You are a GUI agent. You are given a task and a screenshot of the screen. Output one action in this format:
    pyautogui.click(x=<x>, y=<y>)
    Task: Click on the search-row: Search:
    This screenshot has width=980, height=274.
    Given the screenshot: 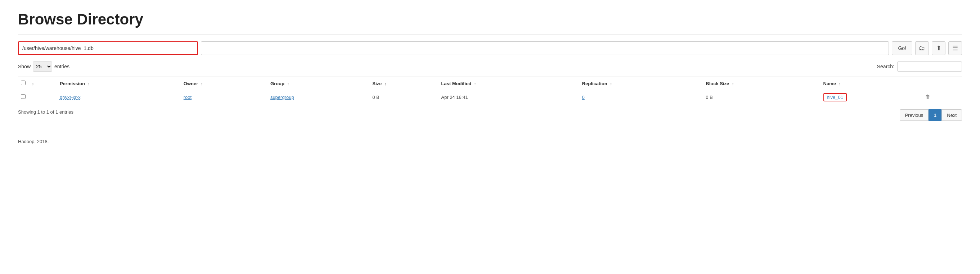 What is the action you would take?
    pyautogui.click(x=920, y=67)
    